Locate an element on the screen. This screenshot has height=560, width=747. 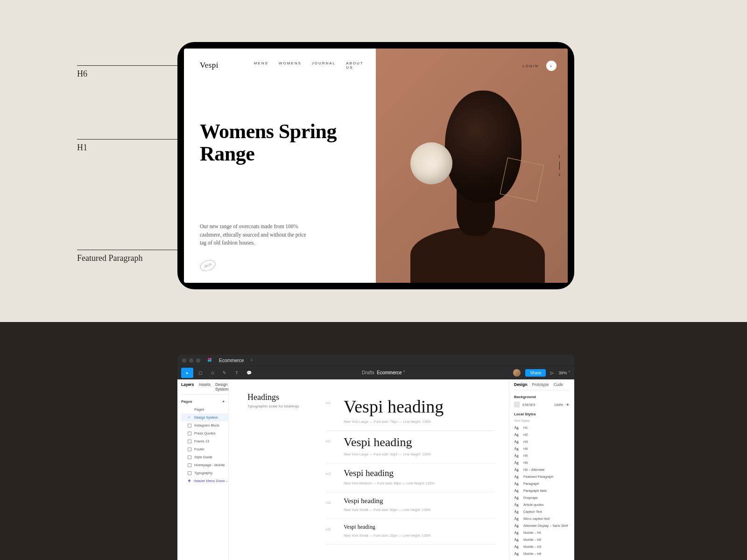
text-style-item: AgH5 is located at coordinates (542, 455).